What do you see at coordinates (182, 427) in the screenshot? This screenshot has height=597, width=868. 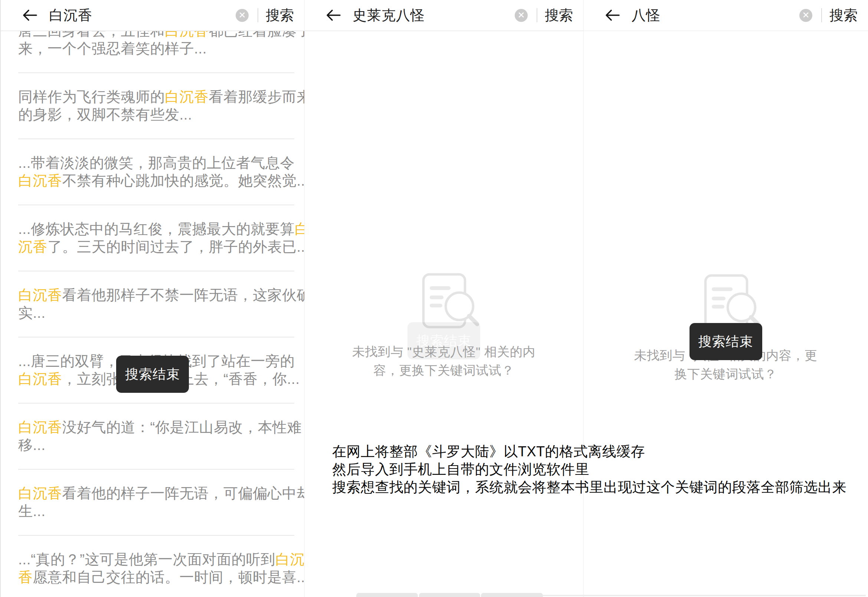 I see `result-text: 没好气的道：“你是江山易改，本性难` at bounding box center [182, 427].